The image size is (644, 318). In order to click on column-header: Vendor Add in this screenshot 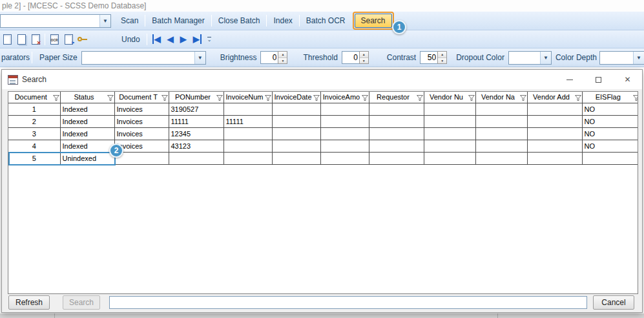, I will do `click(554, 97)`.